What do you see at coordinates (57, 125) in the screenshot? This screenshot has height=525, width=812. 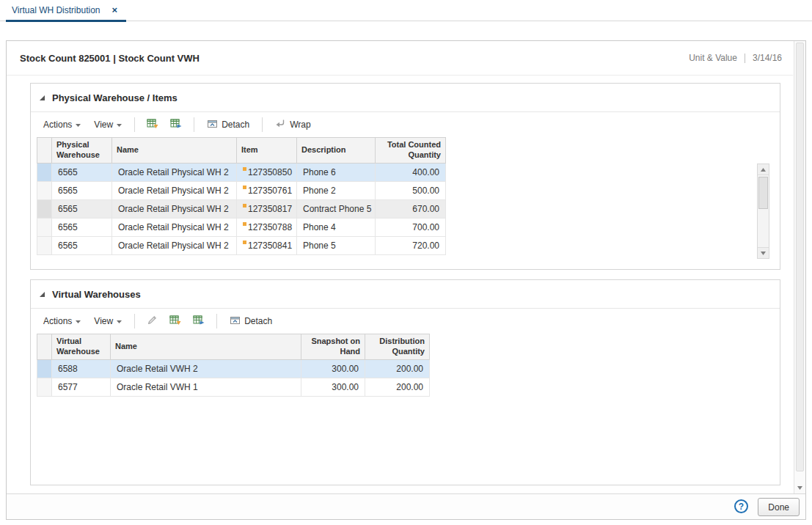 I see `actions-label: Actions` at bounding box center [57, 125].